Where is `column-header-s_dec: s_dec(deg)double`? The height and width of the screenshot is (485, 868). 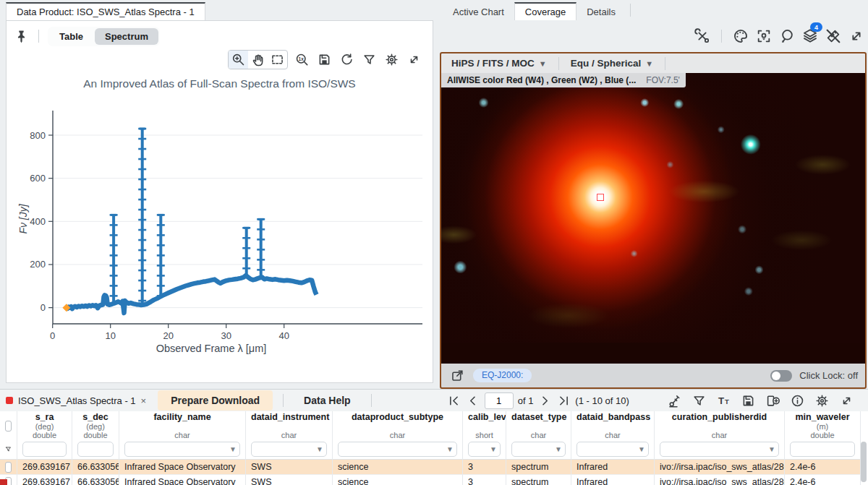 column-header-s_dec: s_dec(deg)double is located at coordinates (95, 425).